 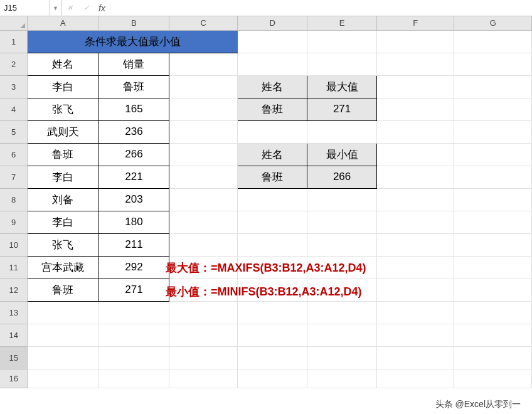 I want to click on row-header-5: 5, so click(x=14, y=132).